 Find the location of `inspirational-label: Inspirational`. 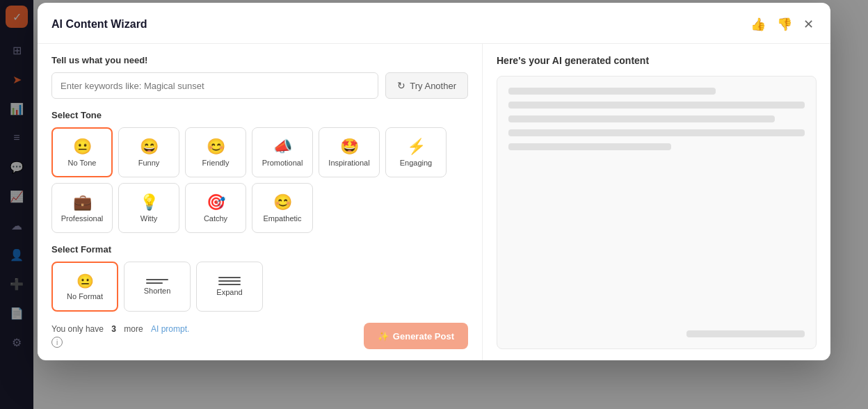

inspirational-label: Inspirational is located at coordinates (349, 163).